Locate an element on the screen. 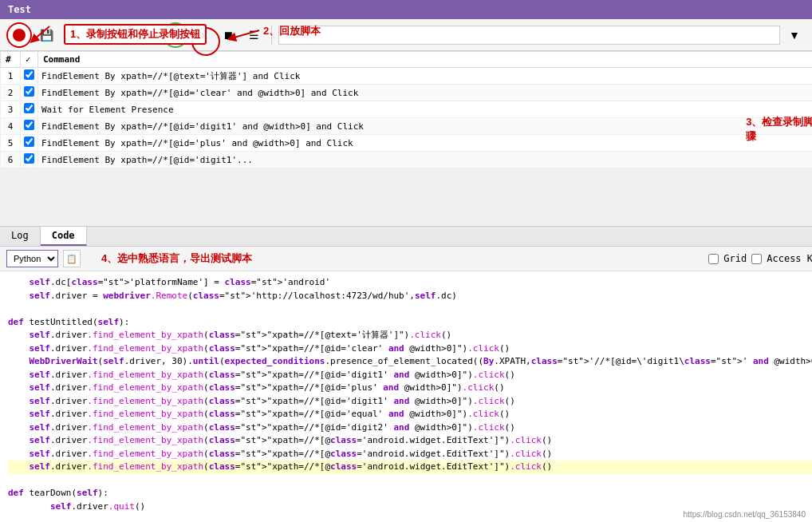 This screenshot has width=812, height=522. open-button: 📂 is located at coordinates (72, 35).